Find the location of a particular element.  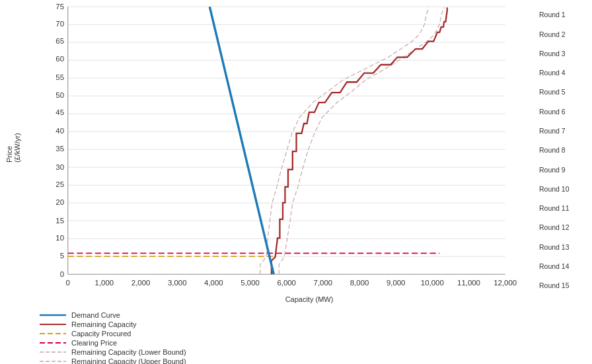

legend-remaining-lower: Remaining Capacity (Lower Bound) is located at coordinates (309, 352).